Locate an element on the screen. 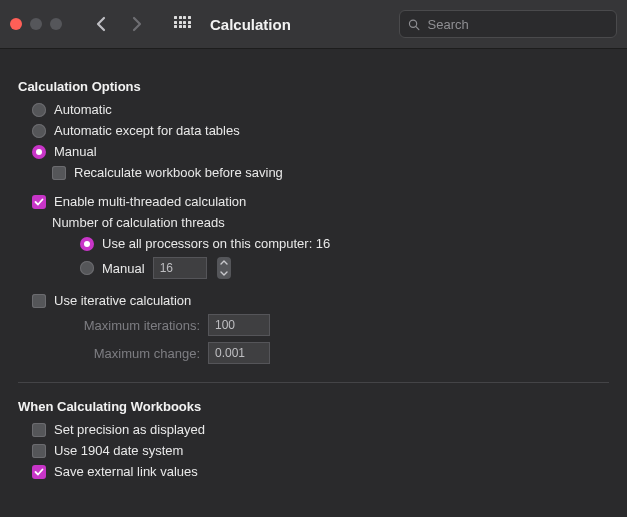 The height and width of the screenshot is (517, 627). thread-count-input is located at coordinates (180, 268).